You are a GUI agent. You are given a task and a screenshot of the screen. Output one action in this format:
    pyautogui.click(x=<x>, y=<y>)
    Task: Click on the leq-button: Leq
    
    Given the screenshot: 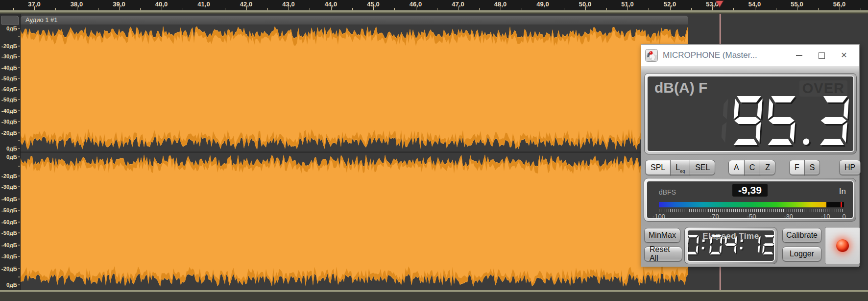 What is the action you would take?
    pyautogui.click(x=680, y=168)
    